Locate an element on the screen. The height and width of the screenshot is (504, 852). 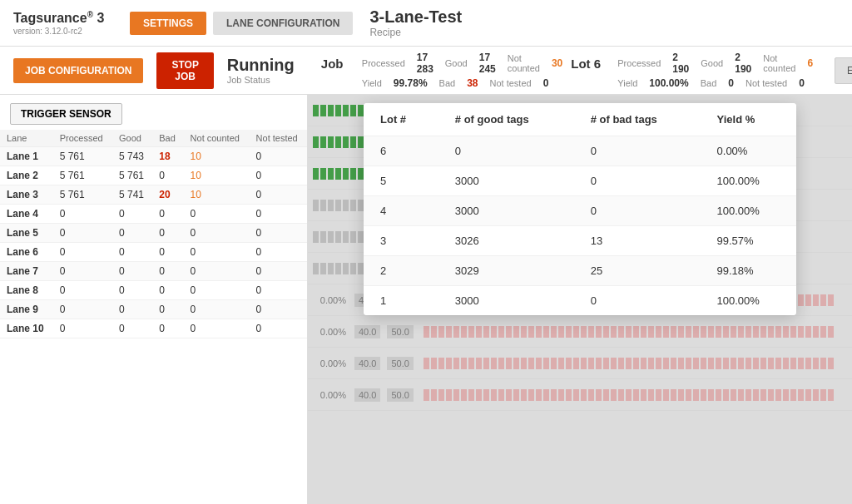
popup-row: 530000100.00% is located at coordinates (580, 181).